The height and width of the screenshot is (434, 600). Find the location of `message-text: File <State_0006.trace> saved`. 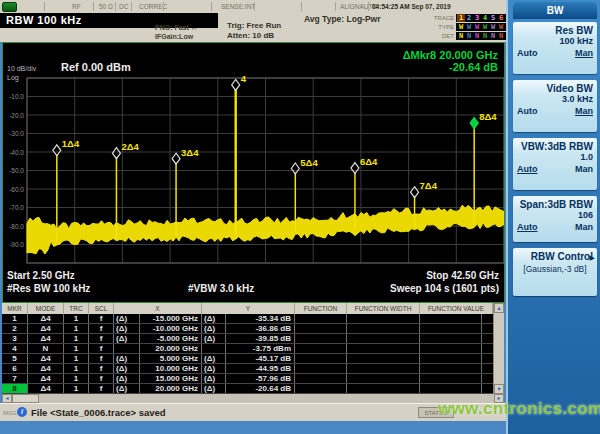

message-text: File <State_0006.trace> saved is located at coordinates (98, 412).